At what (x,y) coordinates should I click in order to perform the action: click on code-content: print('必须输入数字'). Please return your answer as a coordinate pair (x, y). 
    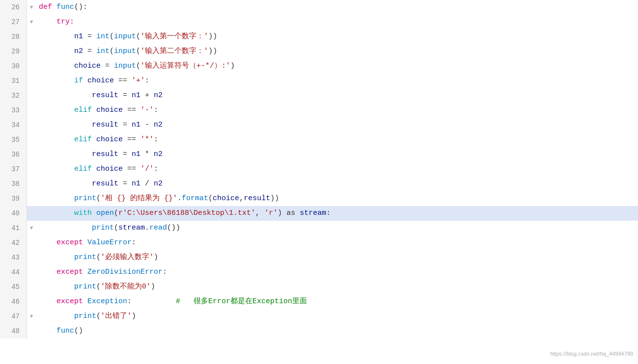
    Looking at the image, I should click on (97, 258).